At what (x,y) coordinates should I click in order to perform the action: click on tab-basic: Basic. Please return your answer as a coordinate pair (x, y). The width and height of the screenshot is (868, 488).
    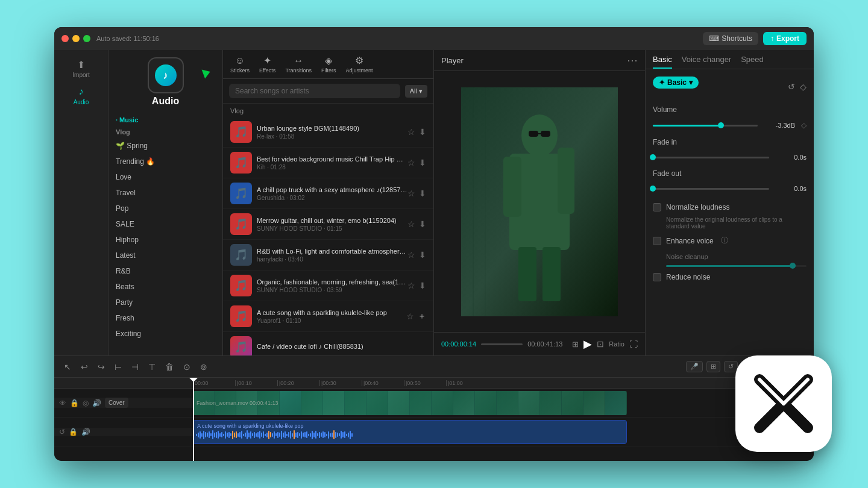
    Looking at the image, I should click on (662, 61).